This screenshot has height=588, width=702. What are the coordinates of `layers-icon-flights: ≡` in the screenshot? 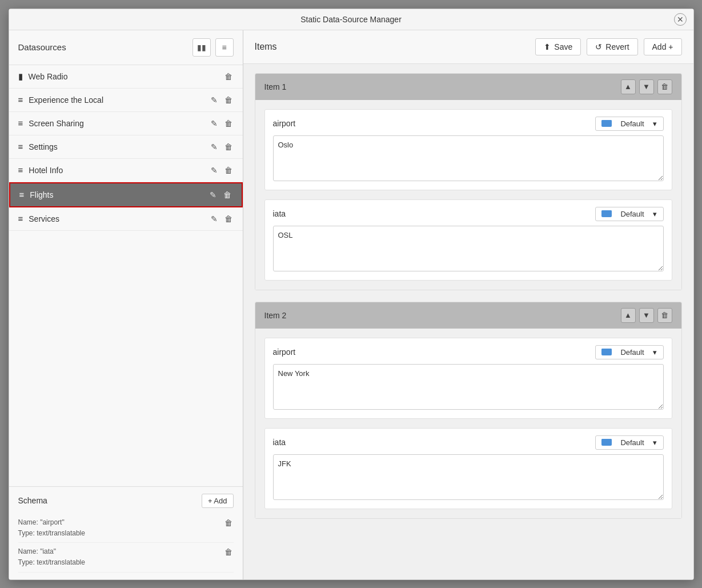 It's located at (22, 194).